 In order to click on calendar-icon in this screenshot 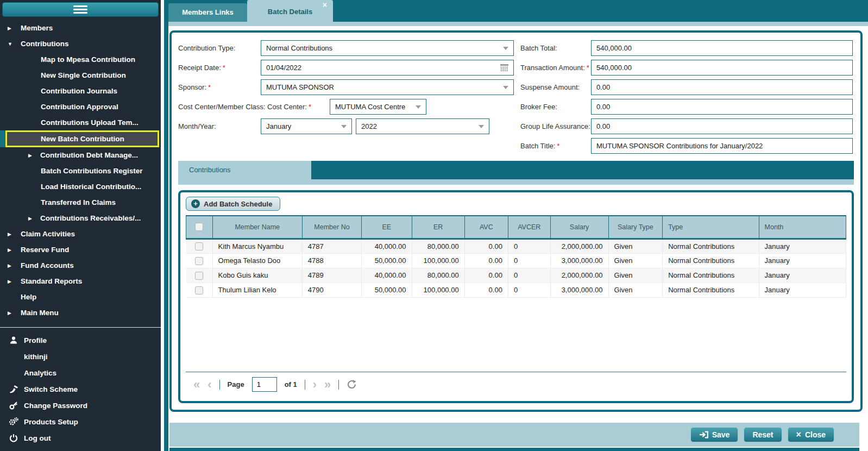, I will do `click(504, 68)`.